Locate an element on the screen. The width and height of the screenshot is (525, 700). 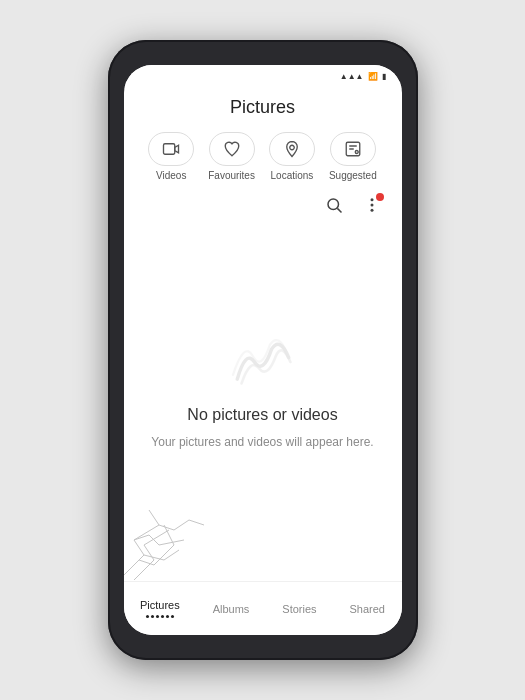
wifi-icon: 📶 is located at coordinates (373, 76).